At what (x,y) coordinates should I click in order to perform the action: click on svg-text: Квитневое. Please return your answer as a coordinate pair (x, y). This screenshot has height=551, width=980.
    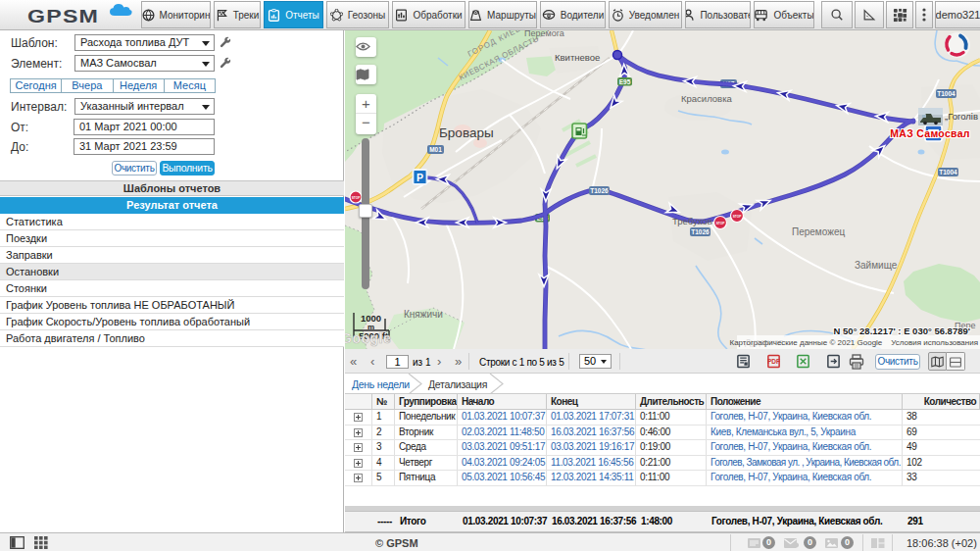
    Looking at the image, I should click on (577, 57).